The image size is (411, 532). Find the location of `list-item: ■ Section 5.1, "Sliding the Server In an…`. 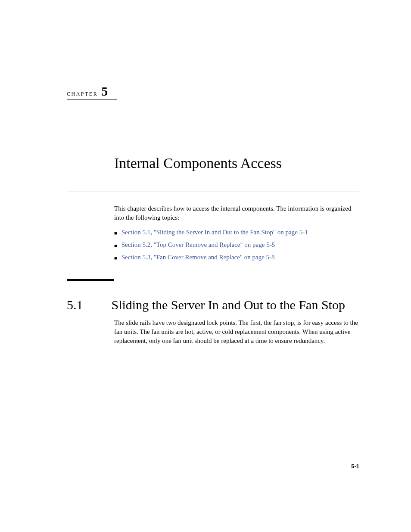

list-item: ■ Section 5.1, "Sliding the Server In an… is located at coordinates (237, 233).